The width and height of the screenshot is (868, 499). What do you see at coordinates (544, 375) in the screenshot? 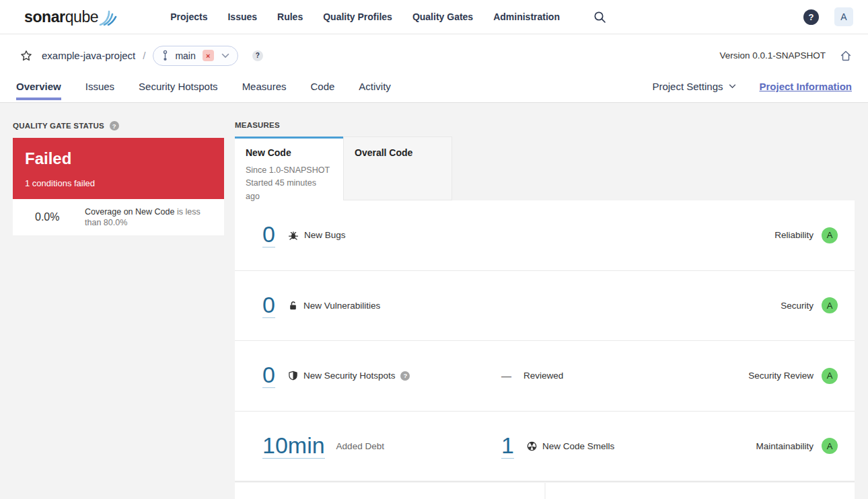
I see `reviewed-label: Reviewed` at bounding box center [544, 375].